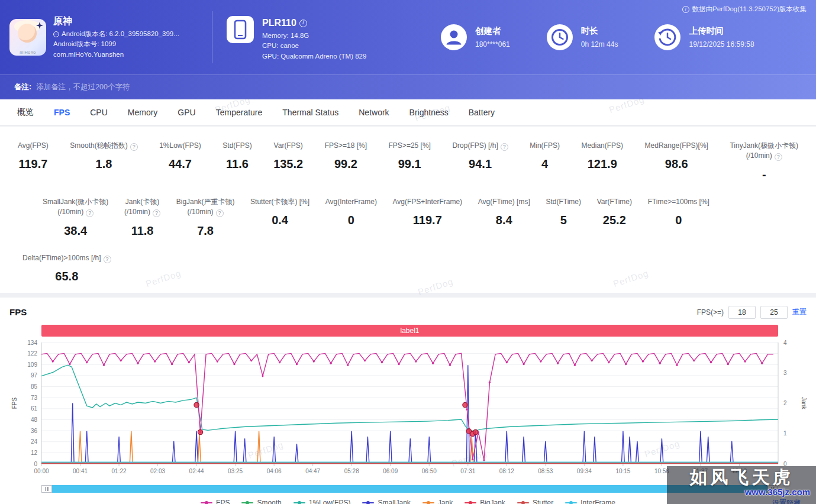 The width and height of the screenshot is (816, 504). I want to click on device-block: PLR110 i Memory: 14.8G CPU: canoe GPU: Q…, so click(315, 37).